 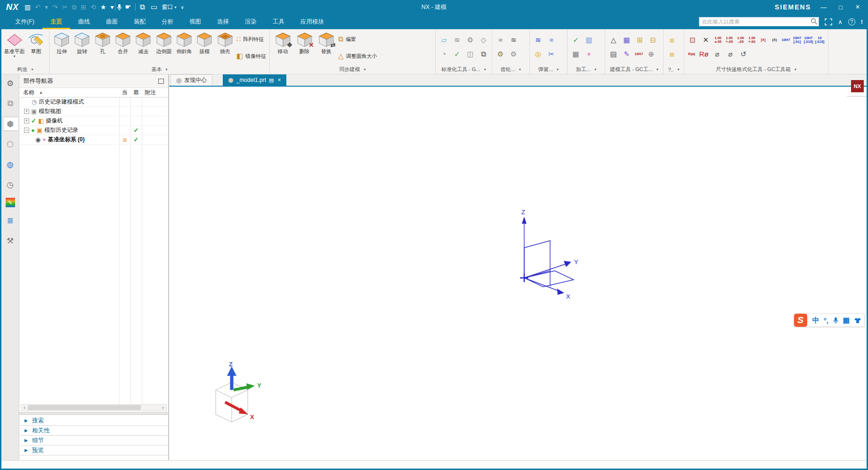 What do you see at coordinates (717, 54) in the screenshot?
I see `no-diameter-icon: ⌀` at bounding box center [717, 54].